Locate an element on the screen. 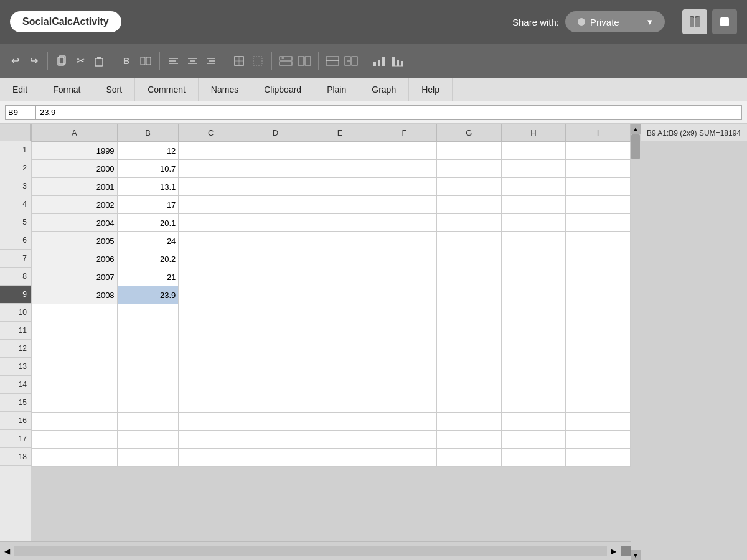  cell-D3 is located at coordinates (276, 187).